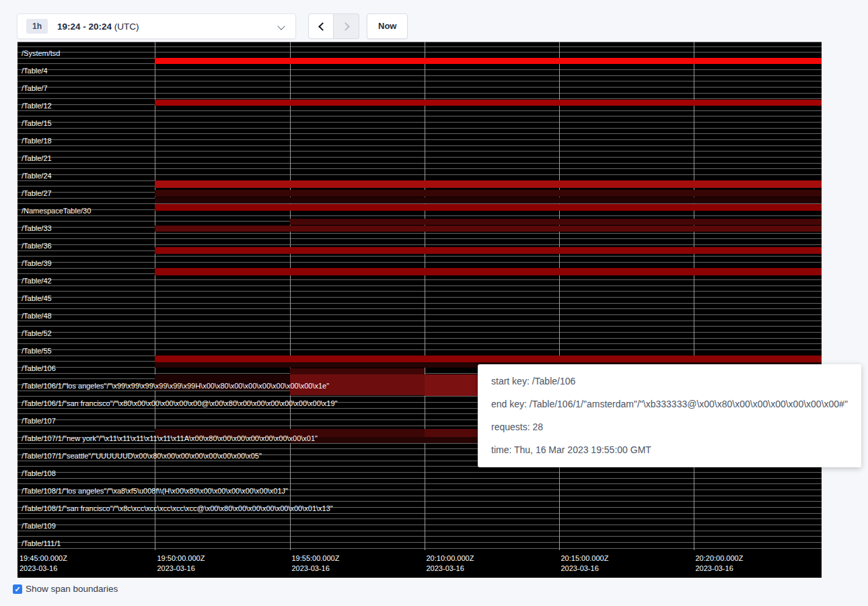 The height and width of the screenshot is (606, 868). What do you see at coordinates (585, 559) in the screenshot?
I see `tick-time: 20:15:00.000Z` at bounding box center [585, 559].